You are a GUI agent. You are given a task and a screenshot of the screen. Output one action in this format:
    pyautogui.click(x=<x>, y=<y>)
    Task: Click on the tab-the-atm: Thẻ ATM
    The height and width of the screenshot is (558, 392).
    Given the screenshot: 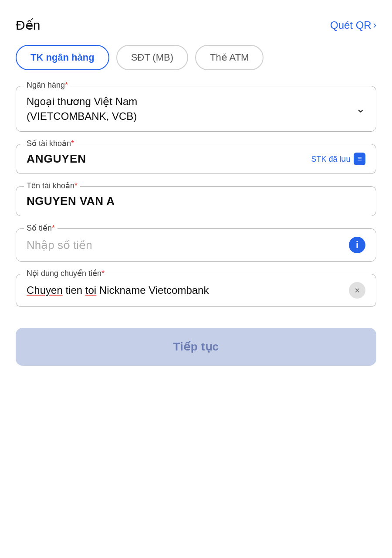 What is the action you would take?
    pyautogui.click(x=229, y=58)
    